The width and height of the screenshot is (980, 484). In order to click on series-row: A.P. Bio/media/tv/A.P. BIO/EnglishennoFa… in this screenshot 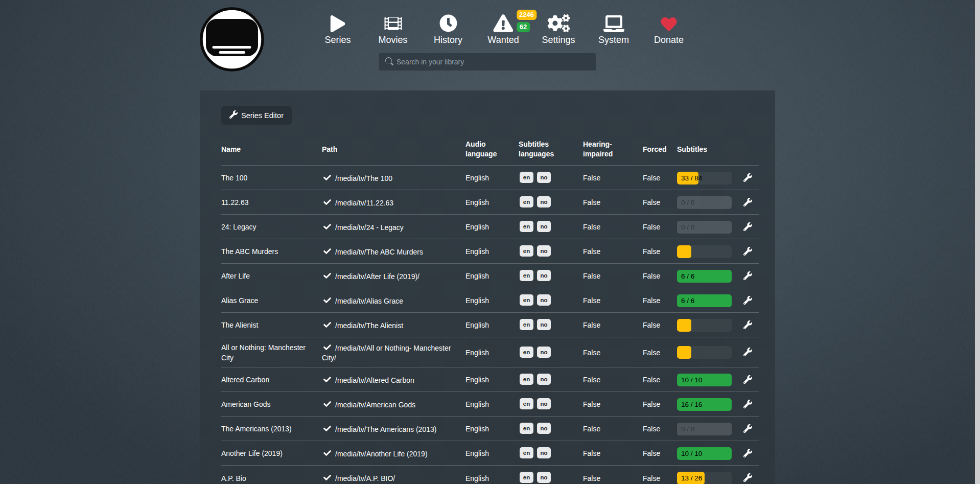, I will do `click(490, 474)`.